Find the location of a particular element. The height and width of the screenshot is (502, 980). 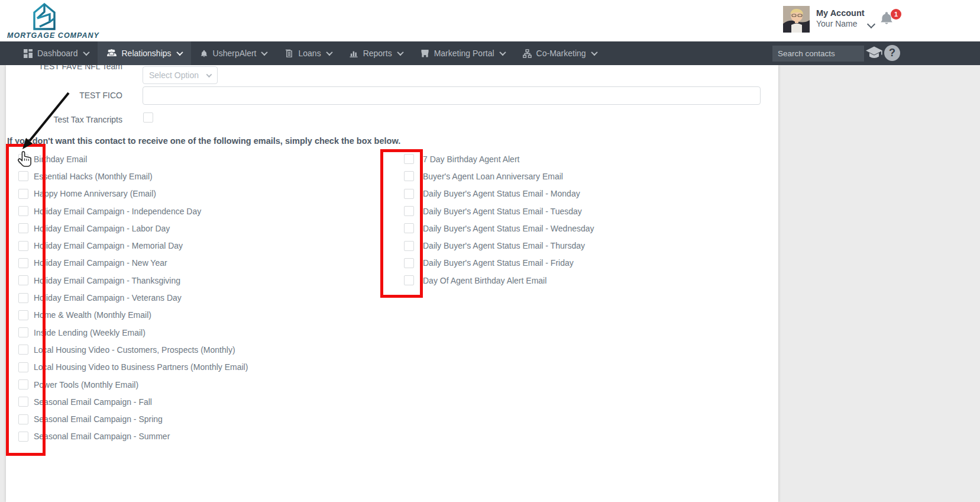

search-contacts-box is located at coordinates (819, 53).